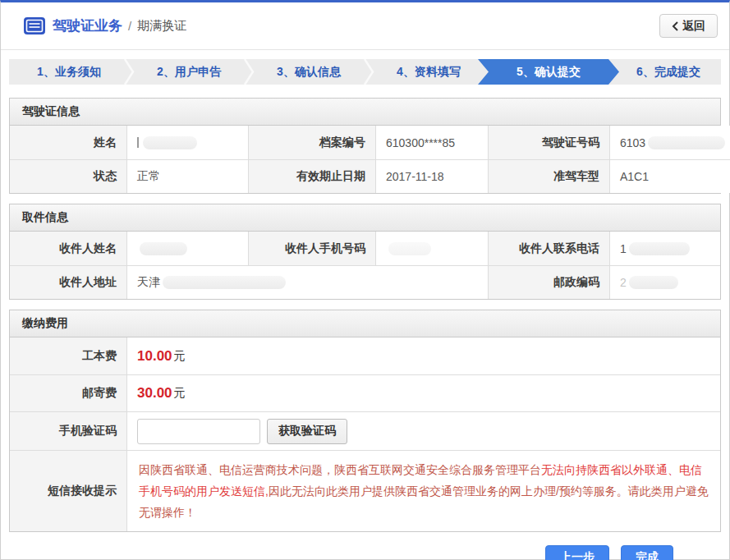 This screenshot has width=730, height=560. What do you see at coordinates (365, 218) in the screenshot?
I see `pickup-info-title: 取件信息` at bounding box center [365, 218].